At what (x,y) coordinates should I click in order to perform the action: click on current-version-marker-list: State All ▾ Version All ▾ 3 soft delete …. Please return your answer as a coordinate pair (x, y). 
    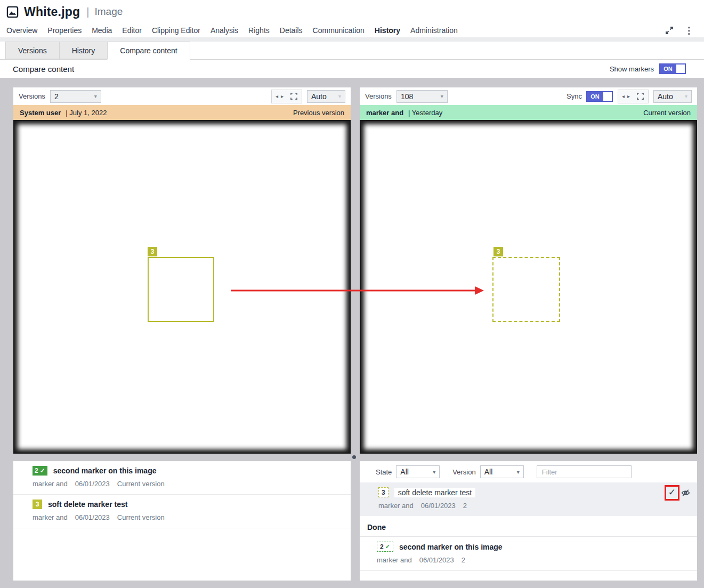
    Looking at the image, I should click on (529, 521).